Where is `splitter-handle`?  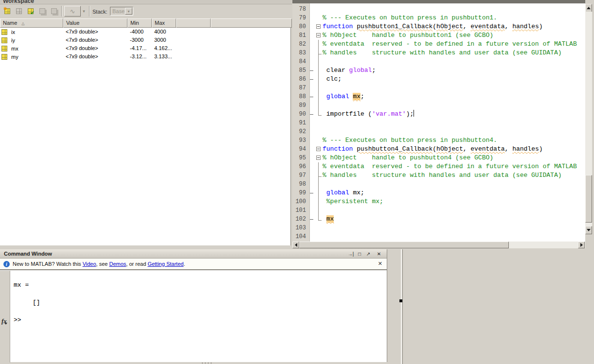
splitter-handle is located at coordinates (401, 301).